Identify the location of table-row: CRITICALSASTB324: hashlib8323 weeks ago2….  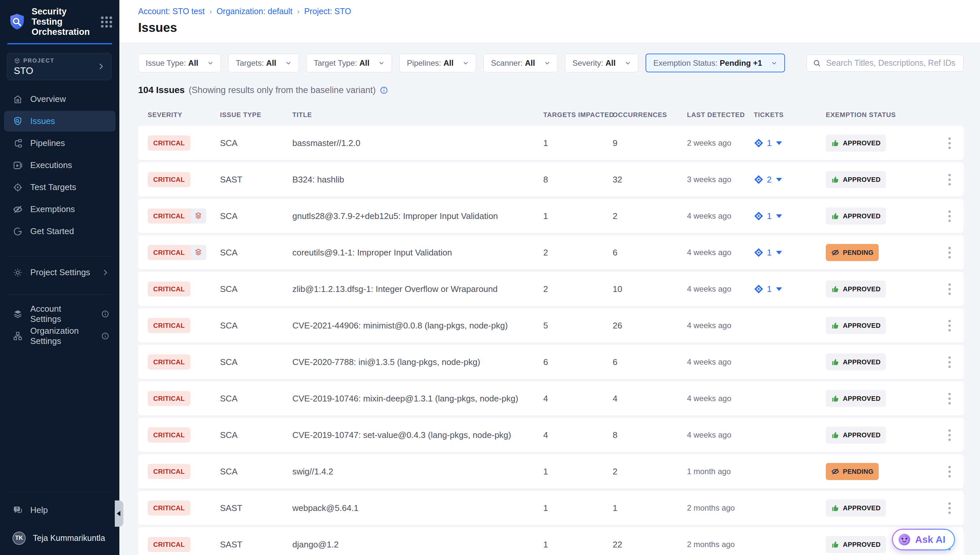
(551, 180).